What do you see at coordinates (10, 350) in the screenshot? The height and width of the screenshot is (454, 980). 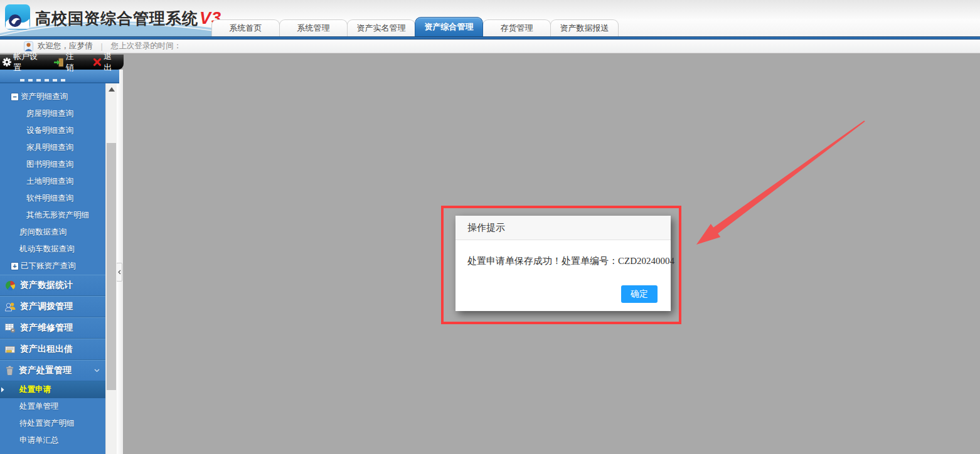 I see `rent-card-icon` at bounding box center [10, 350].